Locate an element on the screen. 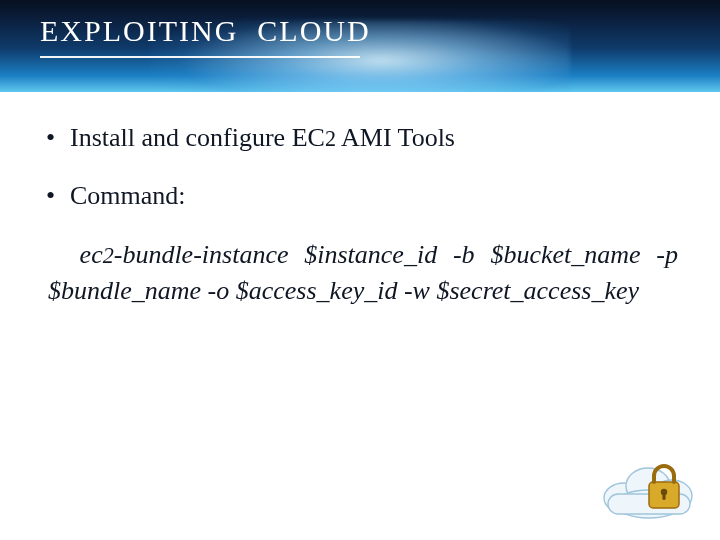 The height and width of the screenshot is (540, 720). slide-title: EXPLOITING CLOUD is located at coordinates (206, 31).